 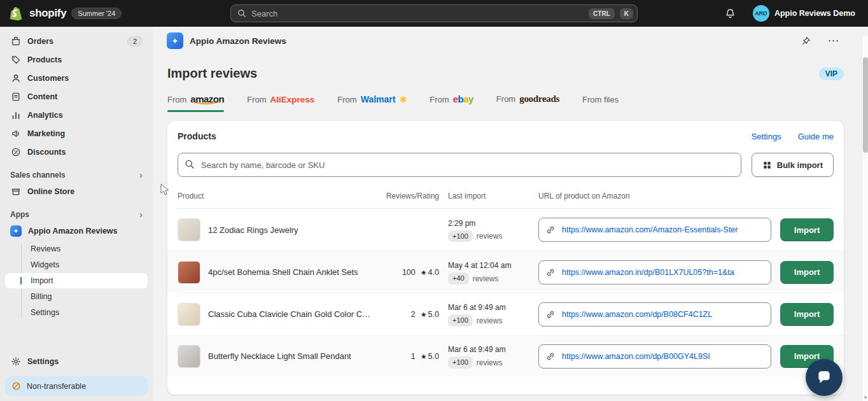 I want to click on tab-from-ebay: From ebay, so click(x=452, y=99).